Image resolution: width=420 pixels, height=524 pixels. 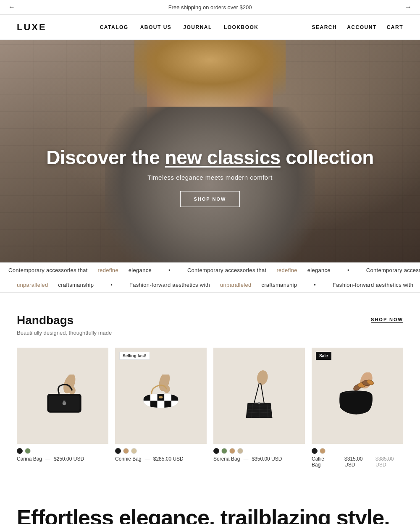 What do you see at coordinates (357, 451) in the screenshot?
I see `callie-colors` at bounding box center [357, 451].